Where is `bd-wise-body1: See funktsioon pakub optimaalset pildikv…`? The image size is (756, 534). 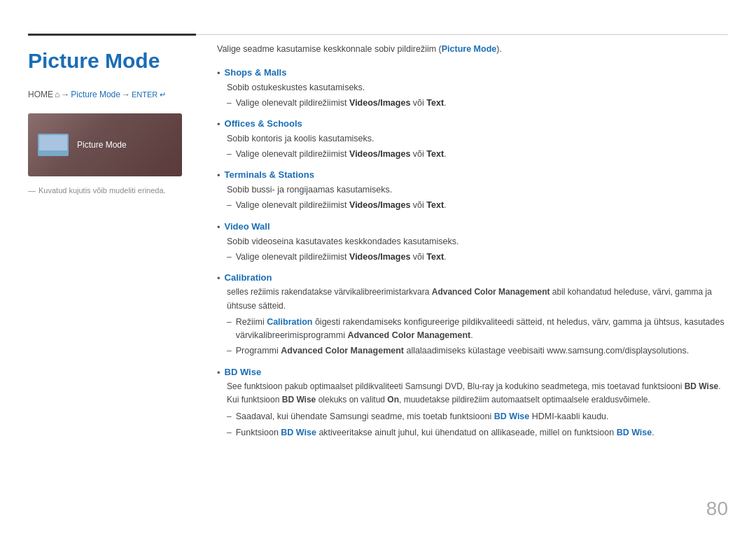 bd-wise-body1: See funktsioon pakub optimaalset pildikv… is located at coordinates (474, 386).